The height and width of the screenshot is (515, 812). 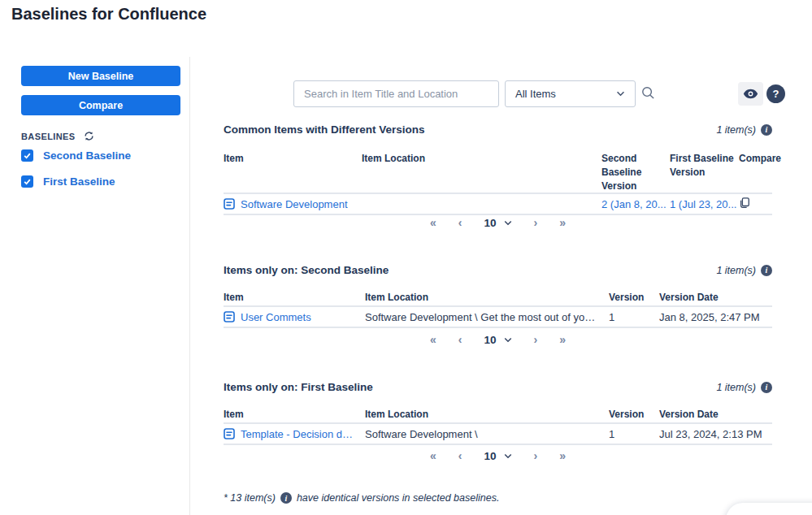 I want to click on baseline-link-second: Second Baseline, so click(x=87, y=156).